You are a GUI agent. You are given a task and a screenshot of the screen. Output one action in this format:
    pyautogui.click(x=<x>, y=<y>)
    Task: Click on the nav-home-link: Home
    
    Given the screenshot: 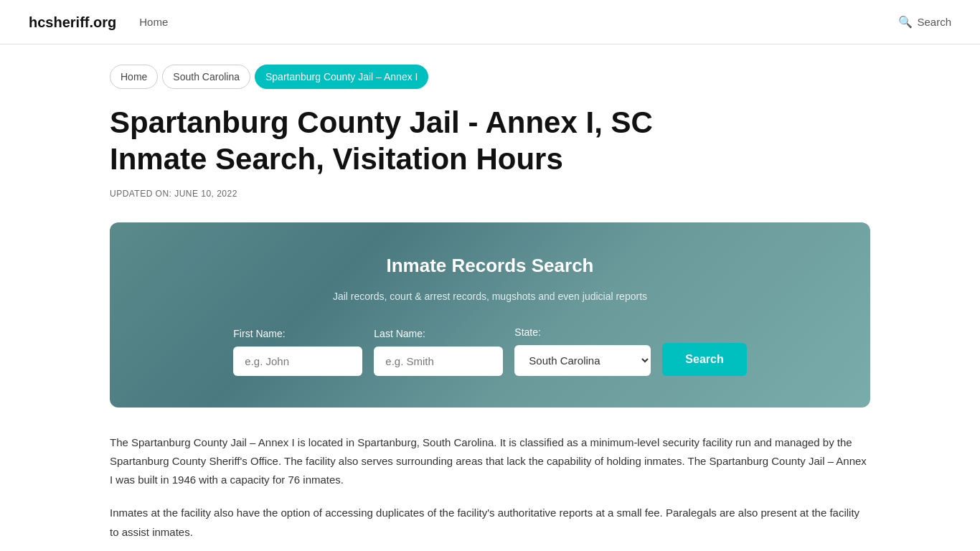 What is the action you would take?
    pyautogui.click(x=154, y=22)
    